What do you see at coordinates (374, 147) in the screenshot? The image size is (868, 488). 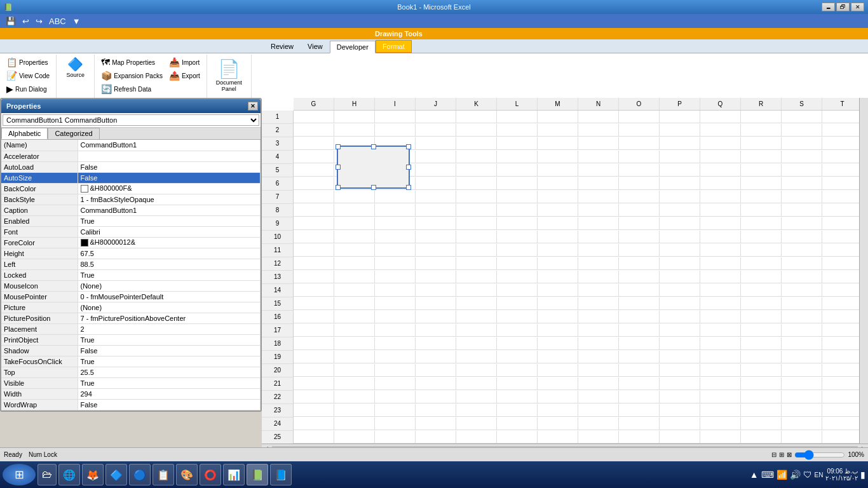 I see `handle-tm` at bounding box center [374, 147].